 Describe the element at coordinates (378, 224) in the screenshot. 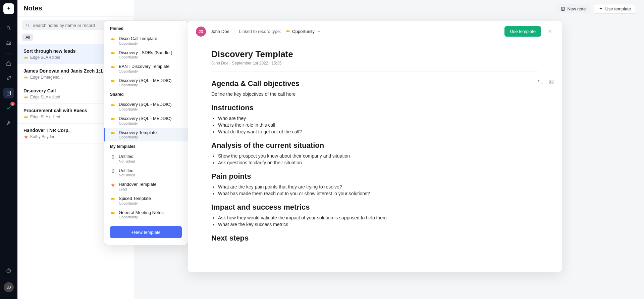

I see `section-list-item: What are the key success metrics` at that location.